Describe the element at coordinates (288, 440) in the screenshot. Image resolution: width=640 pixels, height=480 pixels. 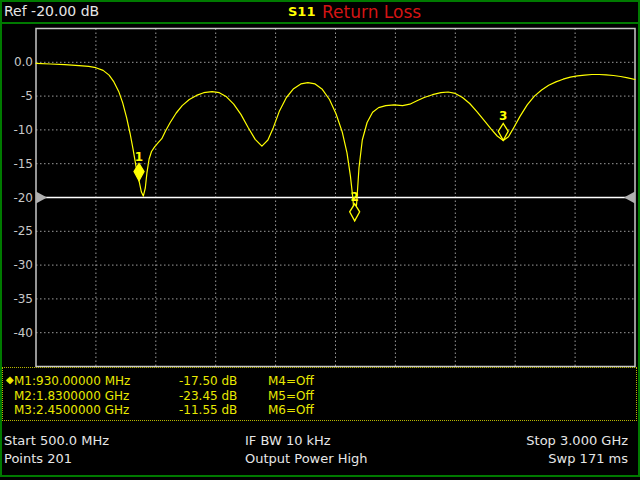
I see `if-bandwidth-readout: IF BW 10 kHz` at that location.